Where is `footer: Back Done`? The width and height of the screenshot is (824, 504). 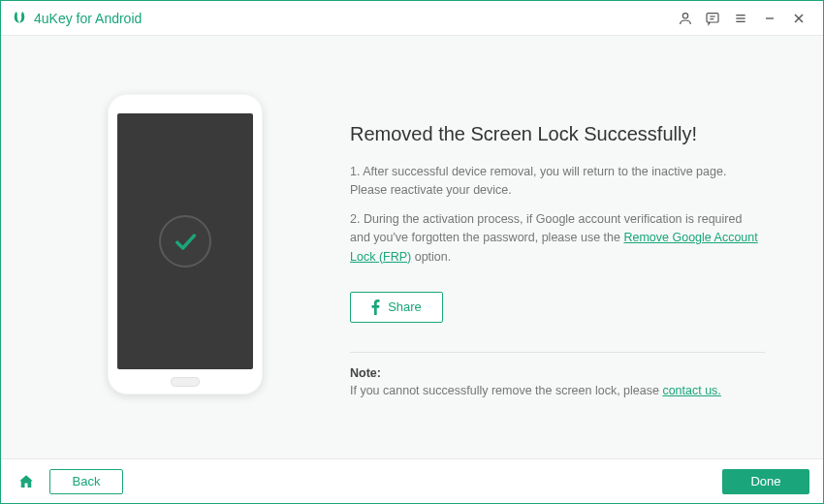
footer: Back Done is located at coordinates (412, 481).